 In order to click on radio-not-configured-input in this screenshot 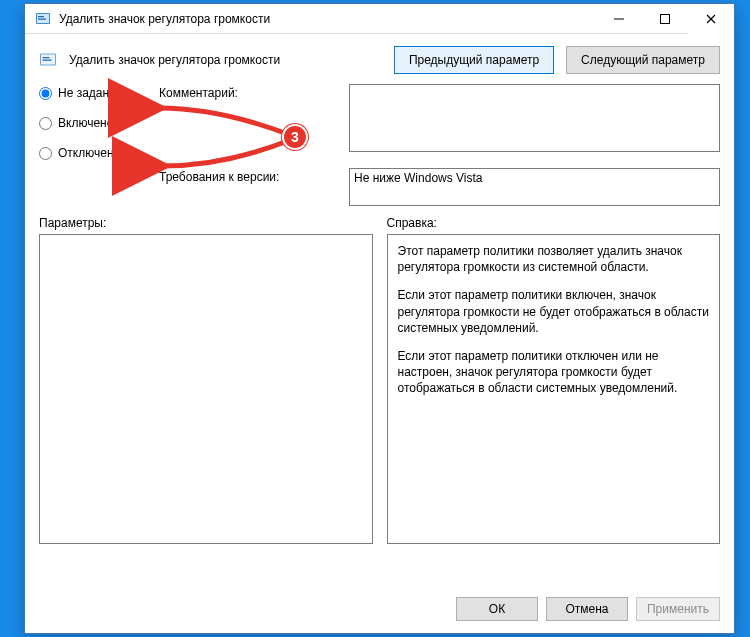, I will do `click(46, 94)`.